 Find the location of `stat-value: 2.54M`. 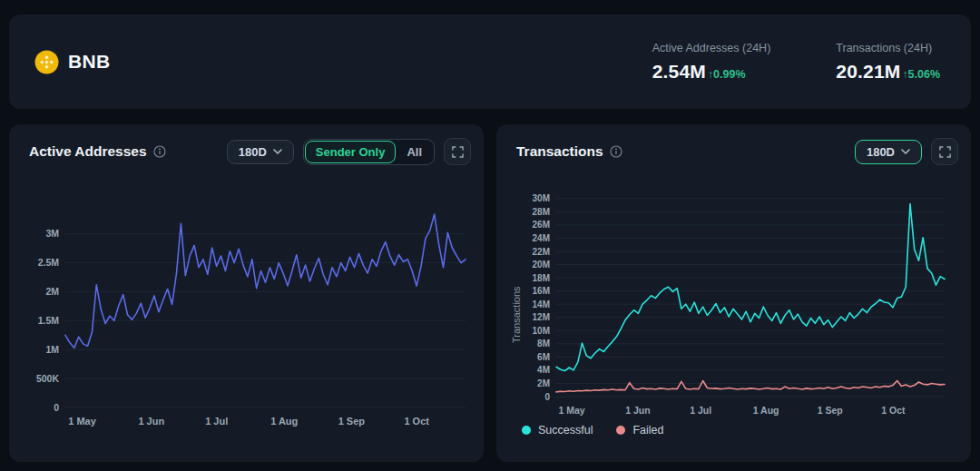

stat-value: 2.54M is located at coordinates (679, 72).